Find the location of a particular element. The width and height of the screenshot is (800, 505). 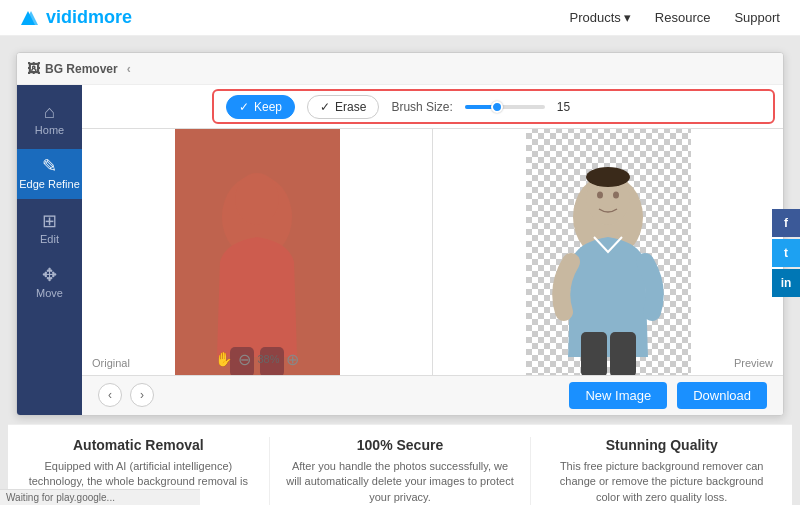

sidebar-item-edit: ⊞ Edit is located at coordinates (50, 228).